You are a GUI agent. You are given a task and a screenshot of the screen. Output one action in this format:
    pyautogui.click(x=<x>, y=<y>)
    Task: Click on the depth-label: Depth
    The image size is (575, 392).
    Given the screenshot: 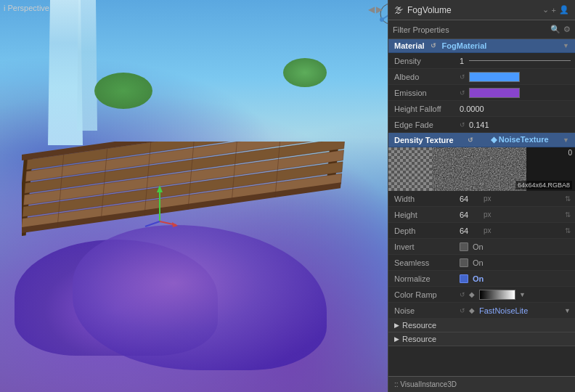 What is the action you would take?
    pyautogui.click(x=427, y=231)
    